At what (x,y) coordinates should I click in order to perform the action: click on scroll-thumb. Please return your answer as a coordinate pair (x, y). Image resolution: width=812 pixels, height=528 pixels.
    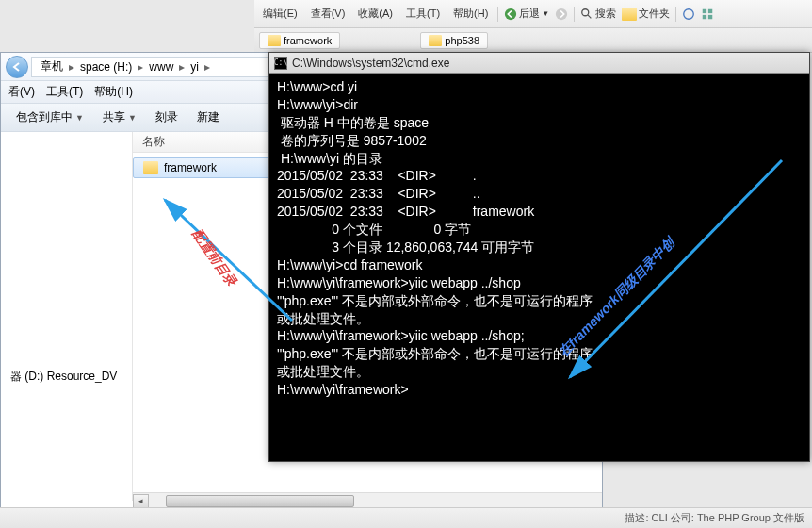
    Looking at the image, I should click on (260, 502).